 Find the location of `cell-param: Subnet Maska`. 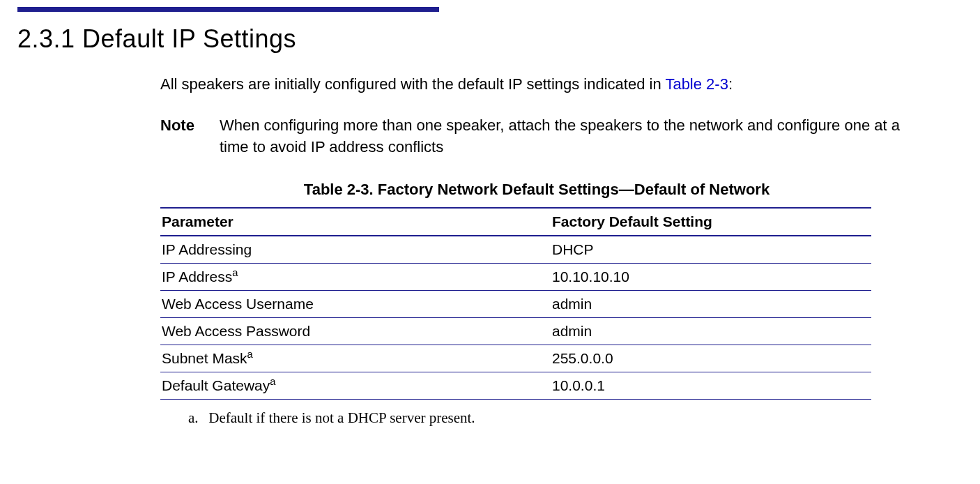

cell-param: Subnet Maska is located at coordinates (355, 358).